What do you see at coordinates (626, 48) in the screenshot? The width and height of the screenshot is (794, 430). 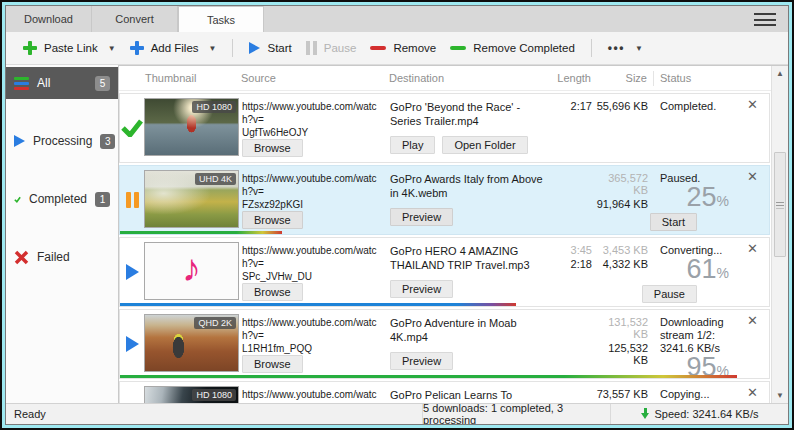 I see `more-options-button: ••• ▼` at bounding box center [626, 48].